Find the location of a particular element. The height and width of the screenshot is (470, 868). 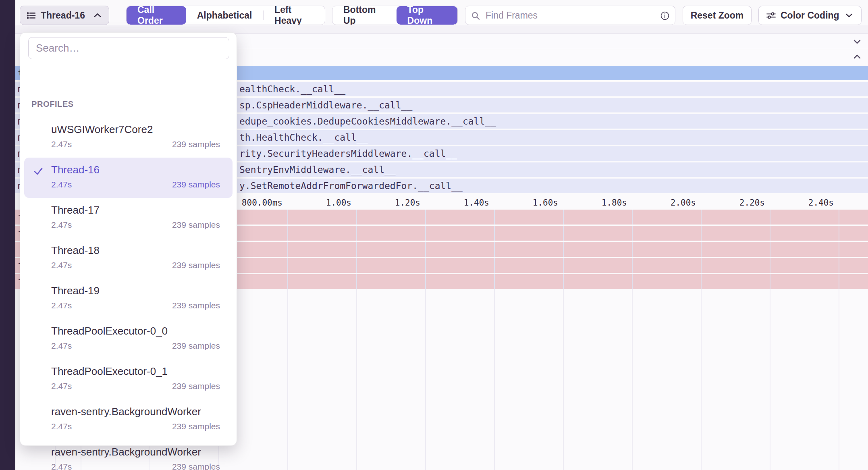

axis-tick: 1.60s is located at coordinates (526, 203).